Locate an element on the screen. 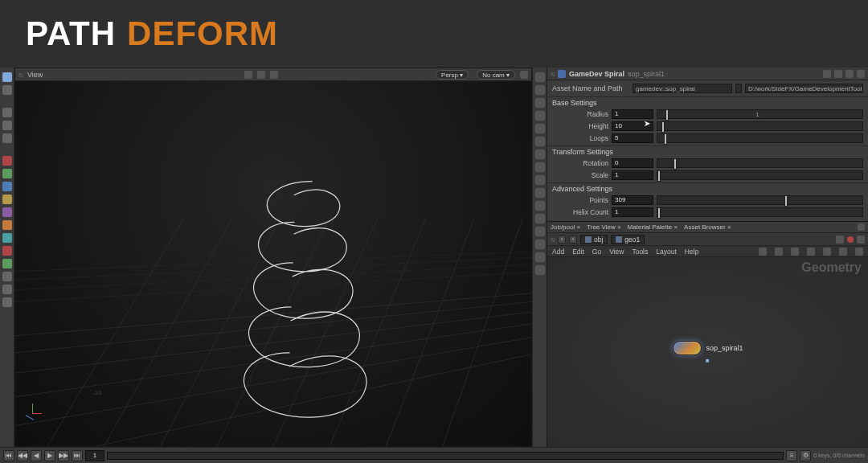  param-value-field: 0 is located at coordinates (633, 163).